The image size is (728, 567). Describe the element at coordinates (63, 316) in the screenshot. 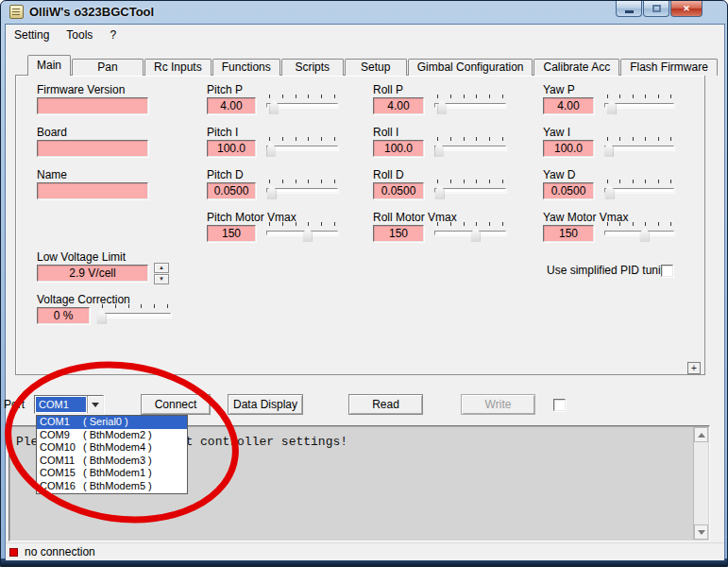

I see `voltage-correction-field: 0 %` at that location.